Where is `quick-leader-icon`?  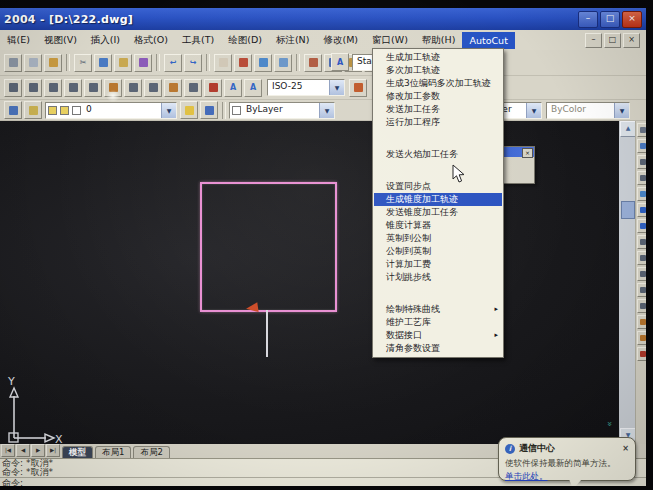 quick-leader-icon is located at coordinates (173, 88).